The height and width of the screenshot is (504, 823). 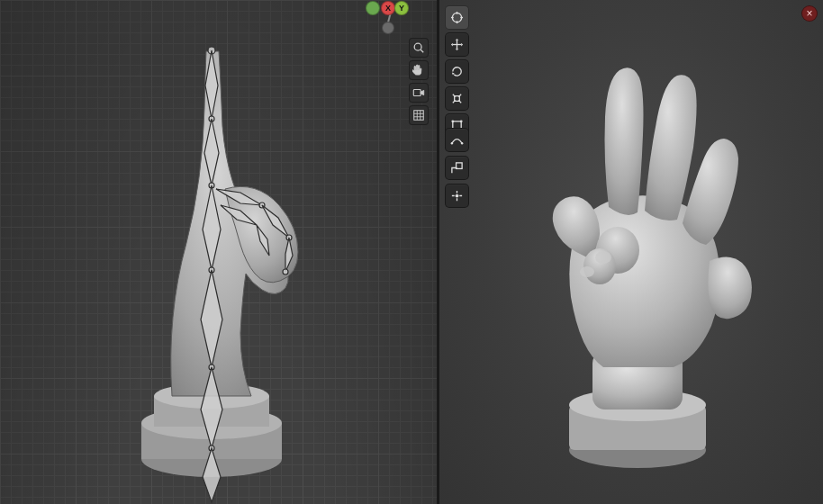 I want to click on zoom-icon, so click(x=419, y=48).